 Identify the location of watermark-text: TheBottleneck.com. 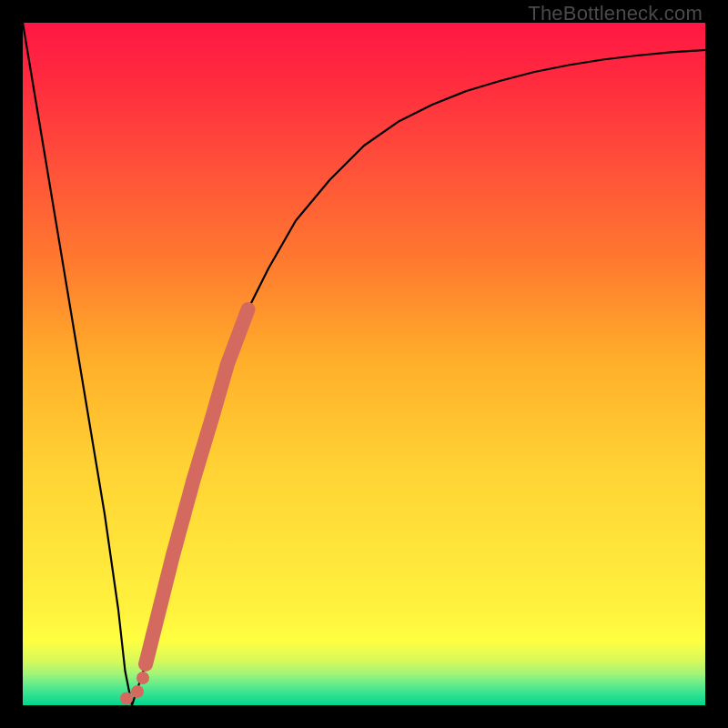
(615, 14).